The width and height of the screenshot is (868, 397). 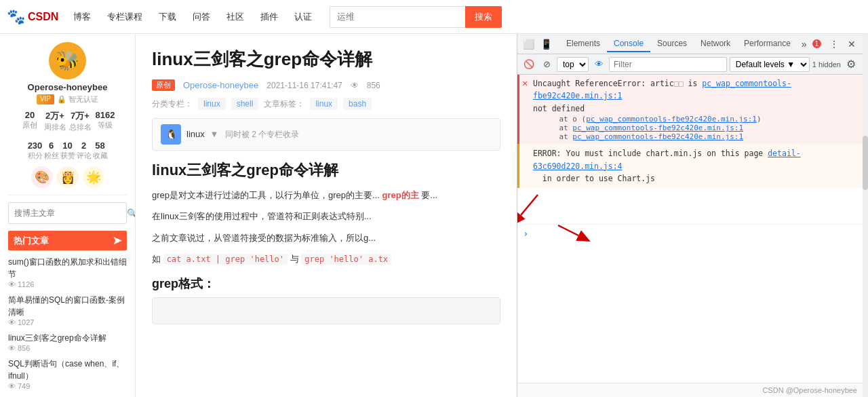 I want to click on error-stack: at o (pc_wap_commontools-fbe92c420e.min.…, so click(x=695, y=128).